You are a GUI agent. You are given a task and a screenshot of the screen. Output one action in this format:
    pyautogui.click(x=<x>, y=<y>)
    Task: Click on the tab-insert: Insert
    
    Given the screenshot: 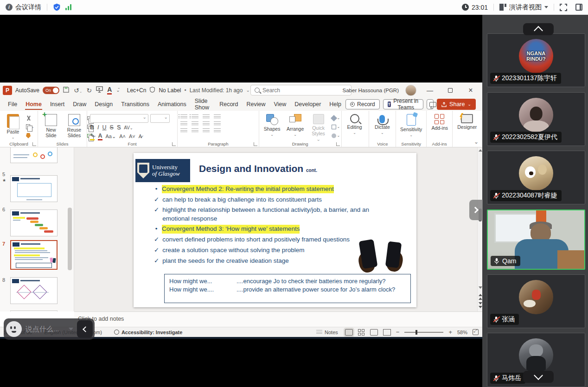 What is the action you would take?
    pyautogui.click(x=58, y=104)
    